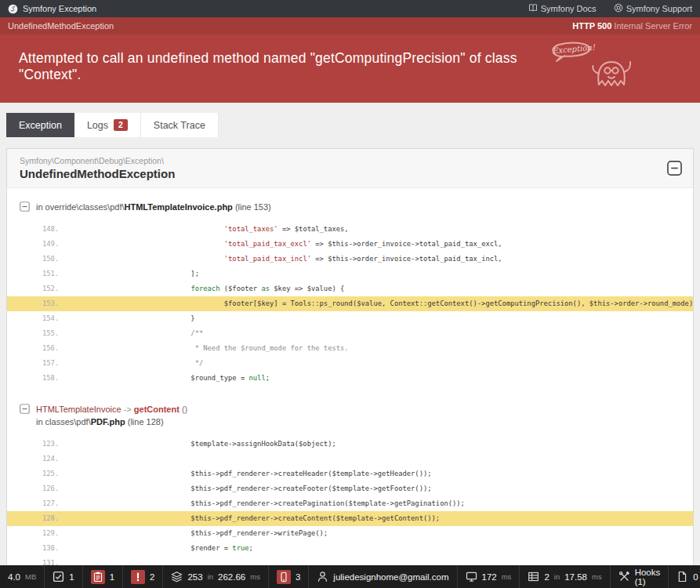  What do you see at coordinates (350, 378) in the screenshot?
I see `code-line: 158. $round_type = null;` at bounding box center [350, 378].